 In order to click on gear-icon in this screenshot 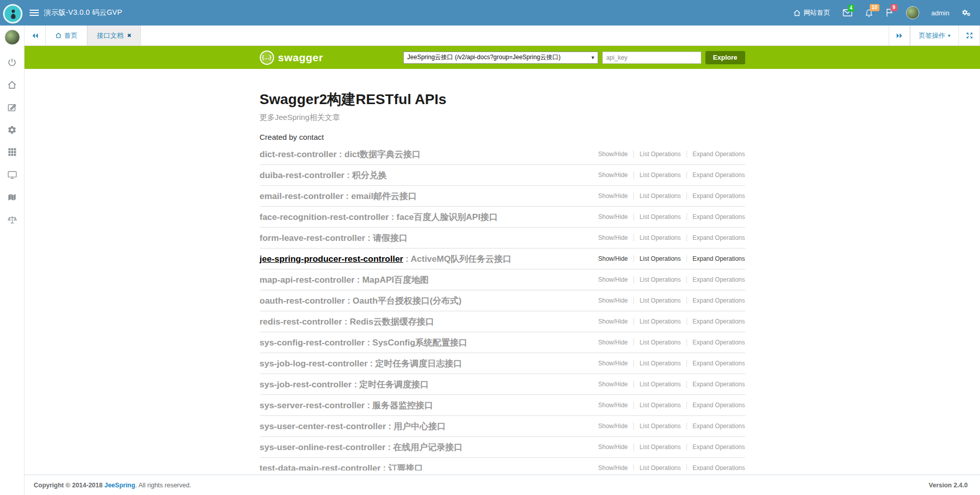, I will do `click(12, 130)`.